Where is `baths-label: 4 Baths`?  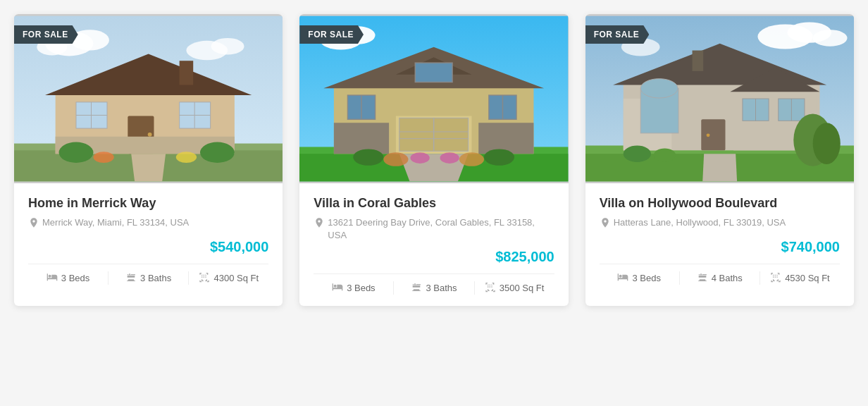
baths-label: 4 Baths is located at coordinates (727, 278).